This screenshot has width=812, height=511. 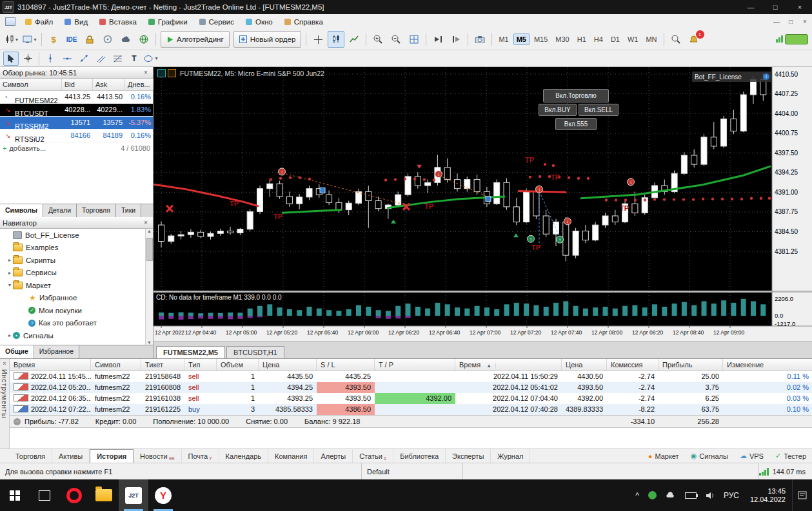 I want to click on service-tab-Тестер: ✓Тестер, so click(x=791, y=456).